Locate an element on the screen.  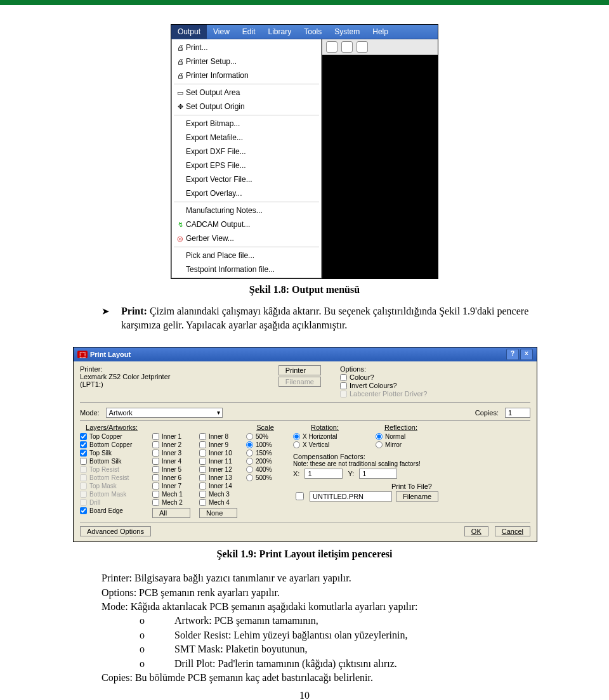
menu-set-output-area: ▭Set Output Area is located at coordinates (246, 93).